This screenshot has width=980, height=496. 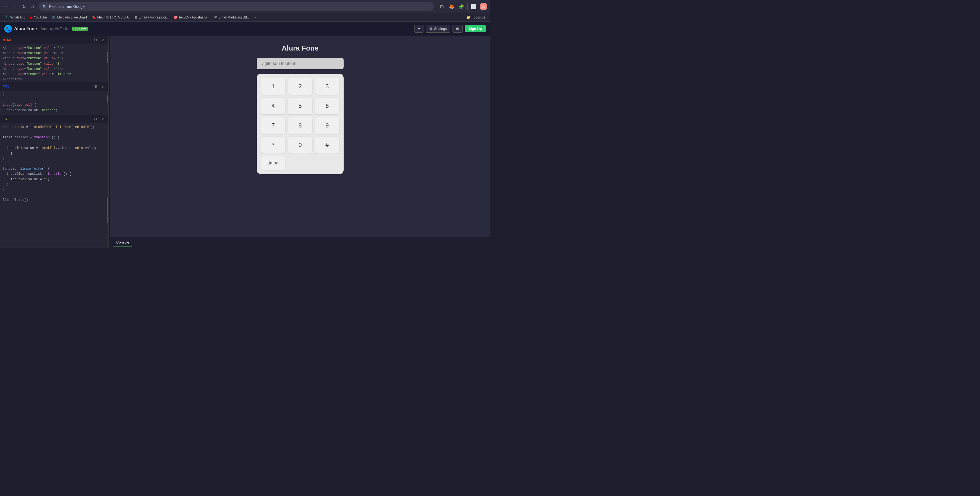 What do you see at coordinates (15, 6) in the screenshot?
I see `forward-button: →` at bounding box center [15, 6].